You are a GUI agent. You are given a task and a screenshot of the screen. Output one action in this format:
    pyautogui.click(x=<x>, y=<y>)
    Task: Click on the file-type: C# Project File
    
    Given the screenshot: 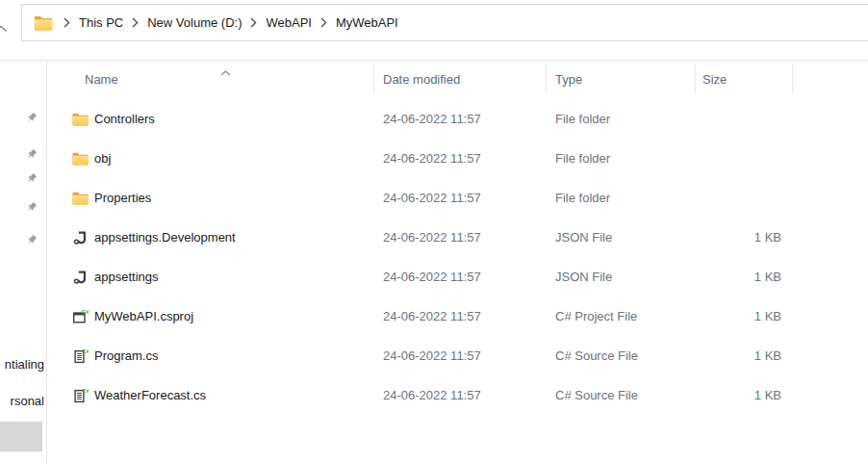 What is the action you would take?
    pyautogui.click(x=597, y=316)
    